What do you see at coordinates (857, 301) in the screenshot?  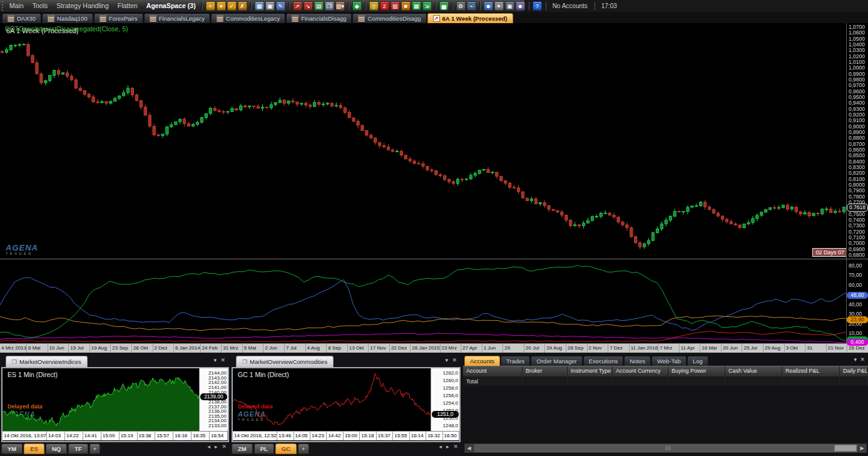 I see `indicator-axis: 80,0070,0060,0050,0040,0030,0020,0010,00…` at bounding box center [857, 301].